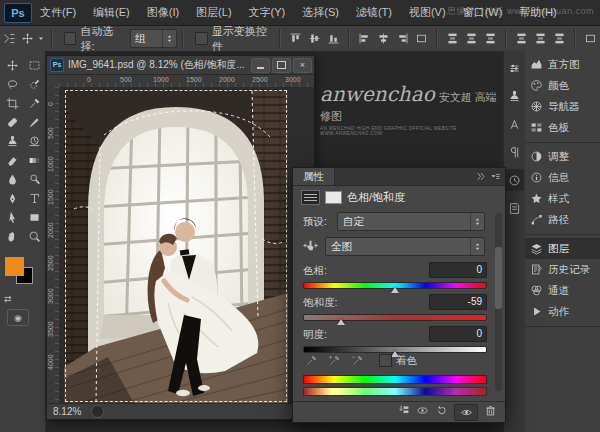 The image size is (600, 432). I want to click on document-title-bar: Ps IMG_9641.psd @ 8.12% (色相/饱和度... ×, so click(180, 66).